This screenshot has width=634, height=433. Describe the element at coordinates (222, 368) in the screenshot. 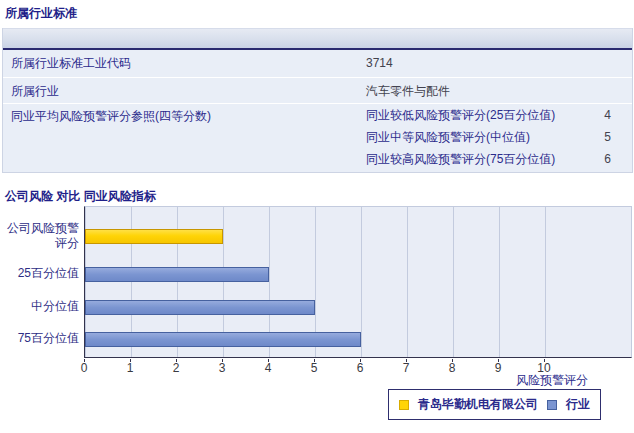

I see `x-tick-label: 3` at that location.